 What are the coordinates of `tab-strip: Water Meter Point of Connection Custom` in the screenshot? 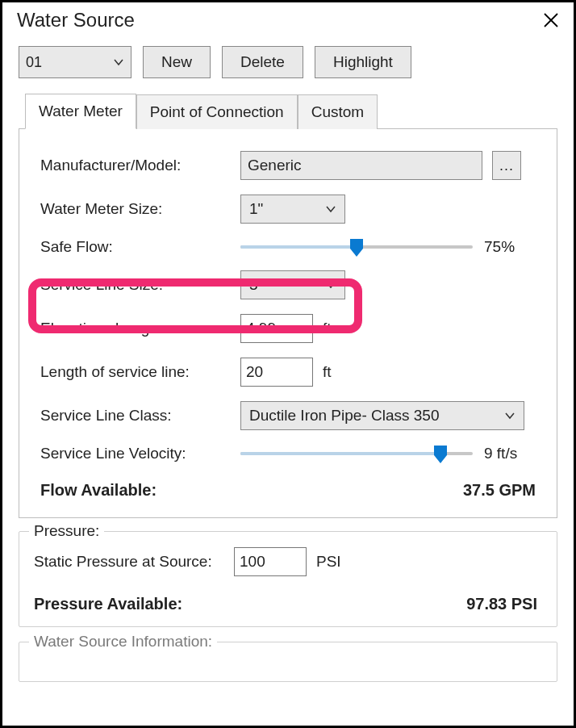 It's located at (288, 111).